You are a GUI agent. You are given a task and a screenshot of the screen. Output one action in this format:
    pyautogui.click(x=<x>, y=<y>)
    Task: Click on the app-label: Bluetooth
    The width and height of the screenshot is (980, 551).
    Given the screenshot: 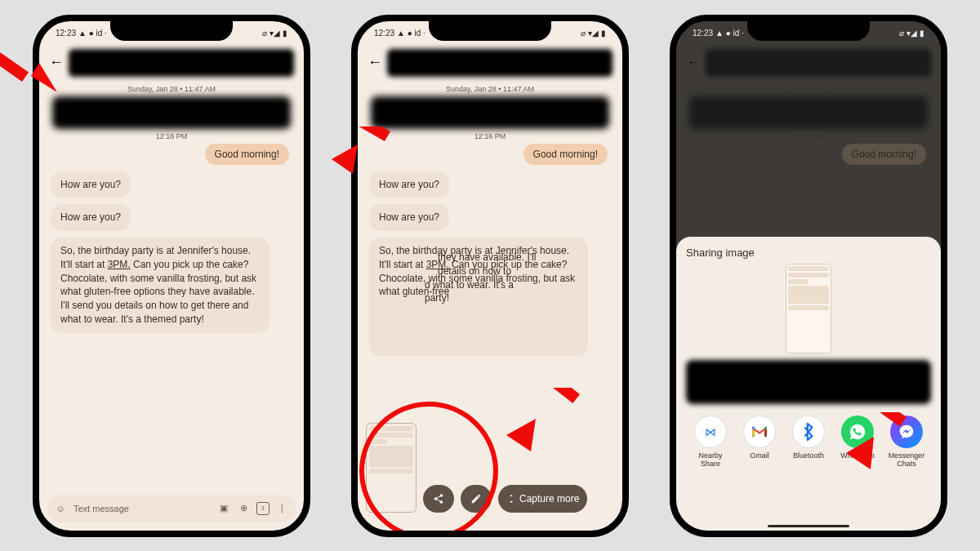 What is the action you would take?
    pyautogui.click(x=808, y=455)
    